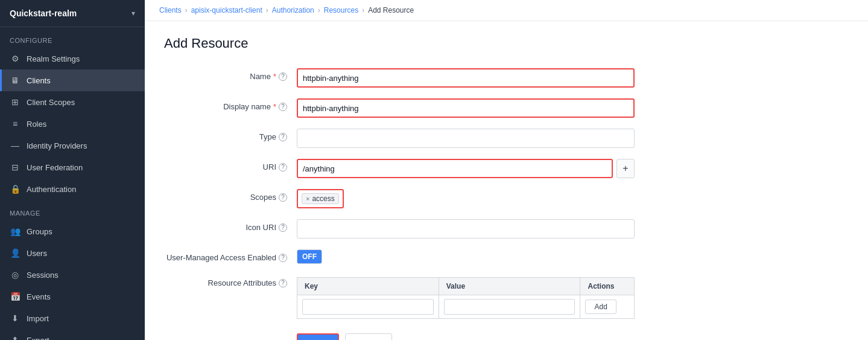 Image resolution: width=868 pixels, height=340 pixels. Describe the element at coordinates (275, 106) in the screenshot. I see `display-name-required: *` at that location.